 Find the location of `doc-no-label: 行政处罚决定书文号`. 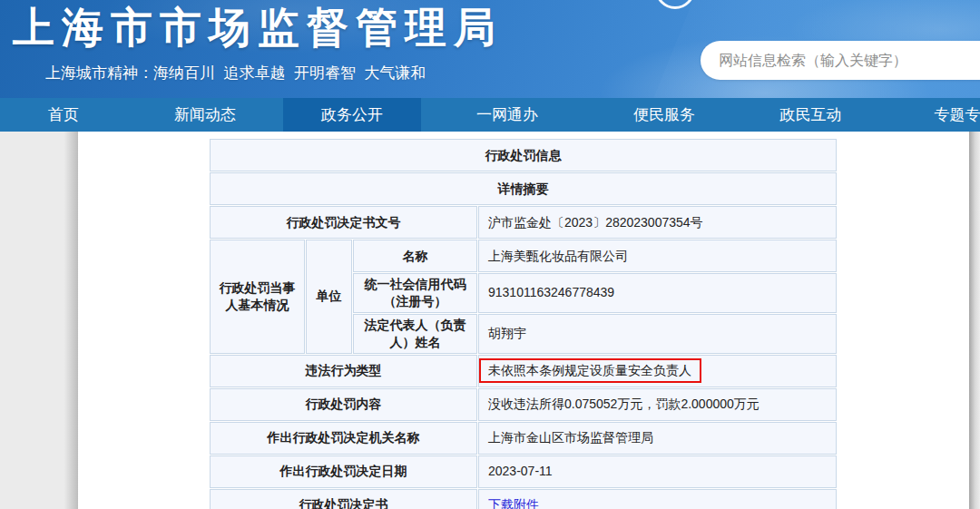

doc-no-label: 行政处罚决定书文号 is located at coordinates (343, 222).